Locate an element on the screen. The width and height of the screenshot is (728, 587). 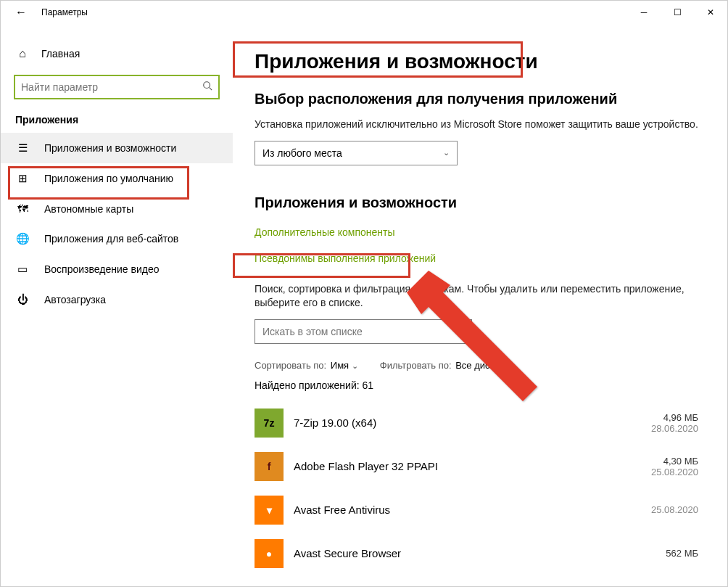
window-title: Параметры is located at coordinates (65, 12).